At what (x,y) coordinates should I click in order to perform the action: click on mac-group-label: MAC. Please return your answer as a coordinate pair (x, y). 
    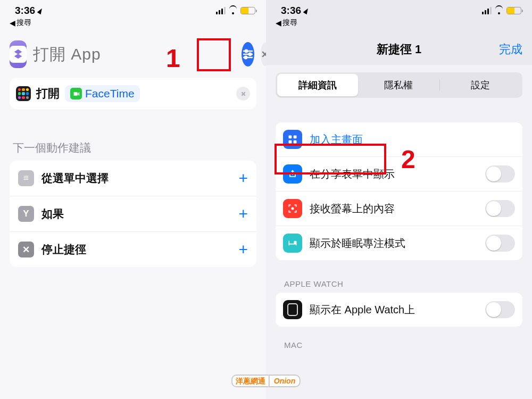
    Looking at the image, I should click on (399, 340).